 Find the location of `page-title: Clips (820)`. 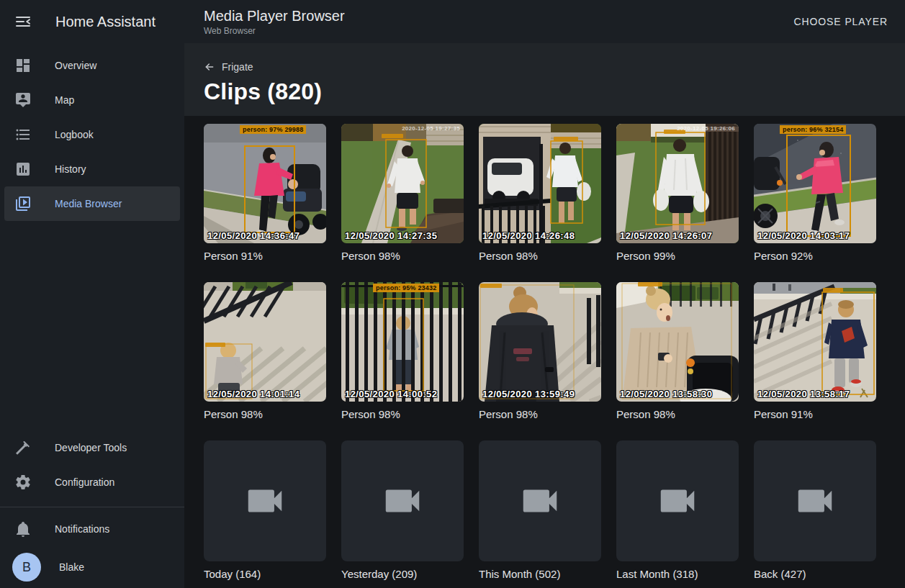

page-title: Clips (820) is located at coordinates (554, 92).